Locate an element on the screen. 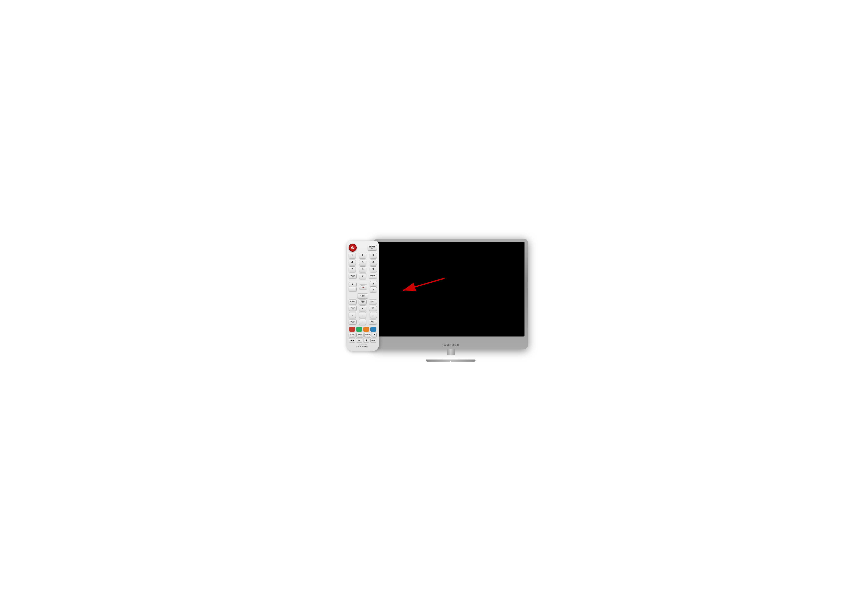 This screenshot has height=598, width=868. up-button: ▲ is located at coordinates (363, 308).